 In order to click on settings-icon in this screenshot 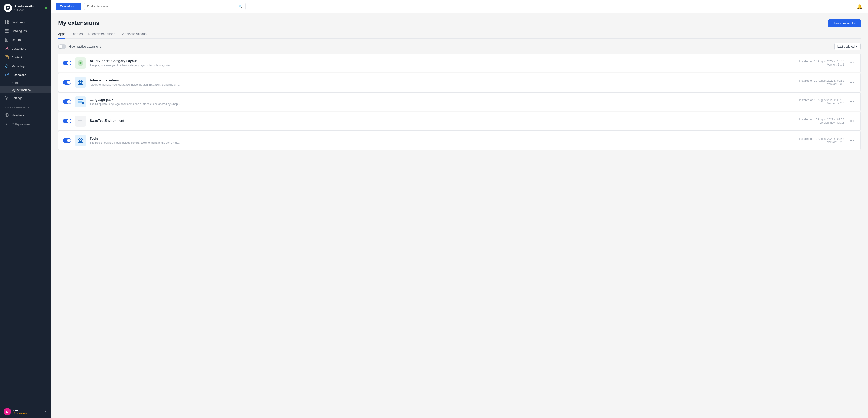, I will do `click(7, 98)`.